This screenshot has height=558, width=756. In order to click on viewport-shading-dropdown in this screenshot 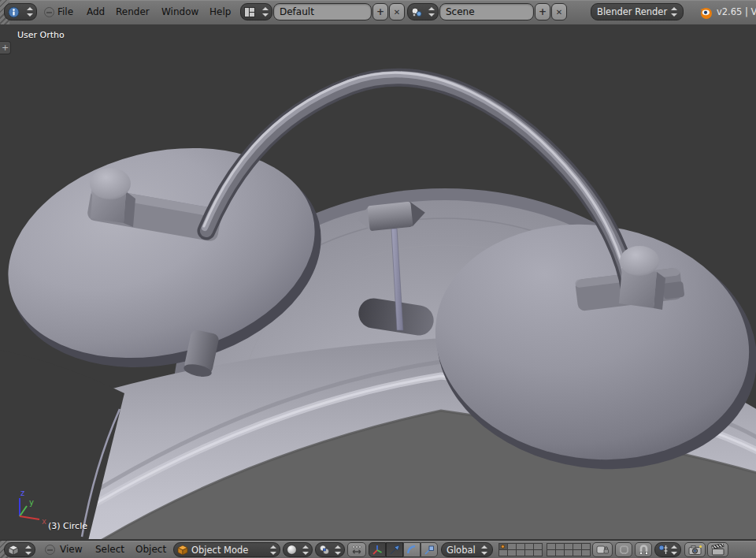, I will do `click(298, 550)`.